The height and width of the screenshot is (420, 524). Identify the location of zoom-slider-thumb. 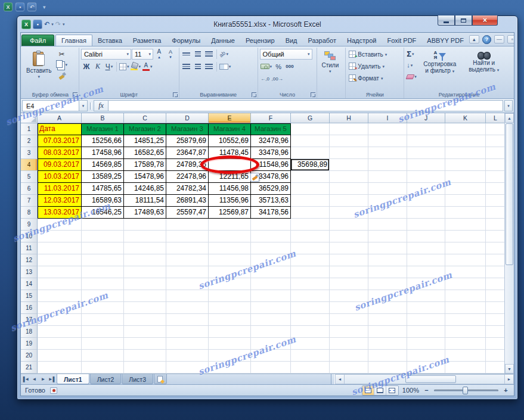
(465, 391).